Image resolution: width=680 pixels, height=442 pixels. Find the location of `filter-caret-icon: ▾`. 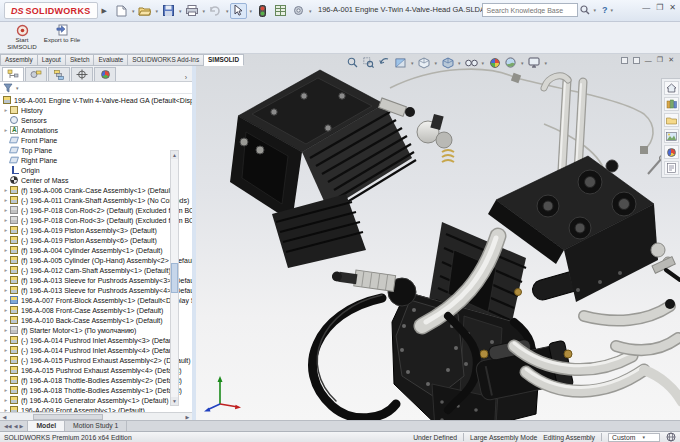

filter-caret-icon: ▾ is located at coordinates (18, 88).